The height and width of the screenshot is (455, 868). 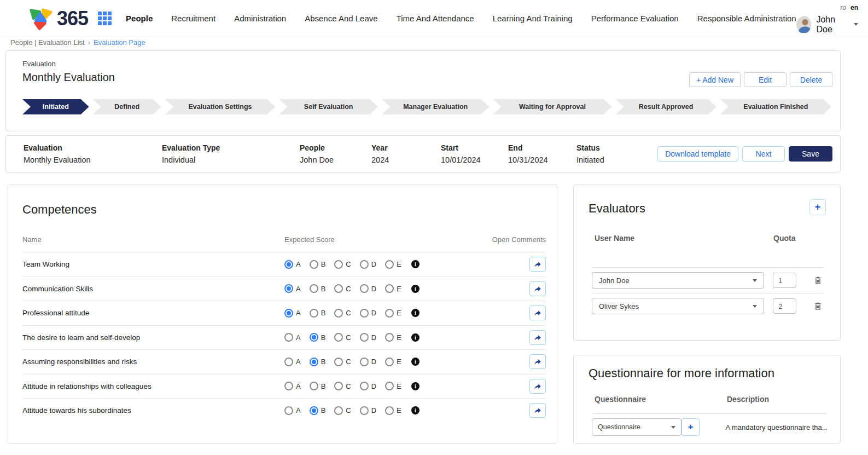 What do you see at coordinates (811, 80) in the screenshot?
I see `delete-button: Delete` at bounding box center [811, 80].